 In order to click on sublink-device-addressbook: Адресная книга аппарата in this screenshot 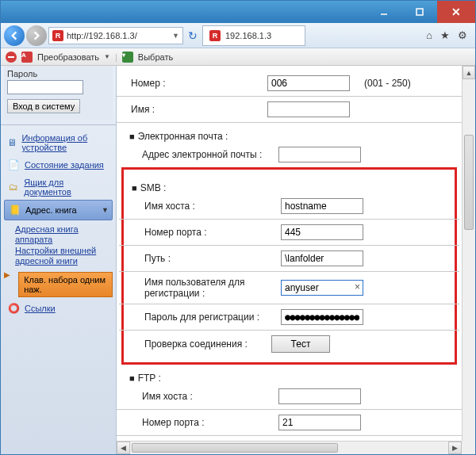, I will do `click(63, 235)`.